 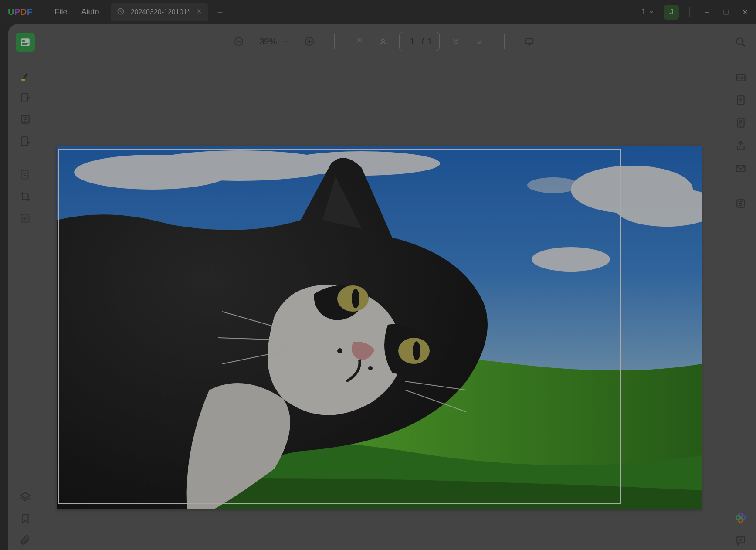 What do you see at coordinates (671, 12) in the screenshot?
I see `avatar-initial: J` at bounding box center [671, 12].